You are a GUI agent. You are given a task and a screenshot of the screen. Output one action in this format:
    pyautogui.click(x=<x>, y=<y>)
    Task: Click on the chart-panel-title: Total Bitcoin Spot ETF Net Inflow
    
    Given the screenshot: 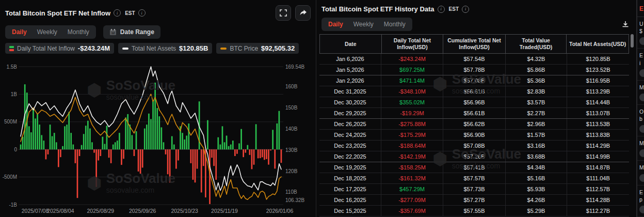 What is the action you would take?
    pyautogui.click(x=58, y=13)
    